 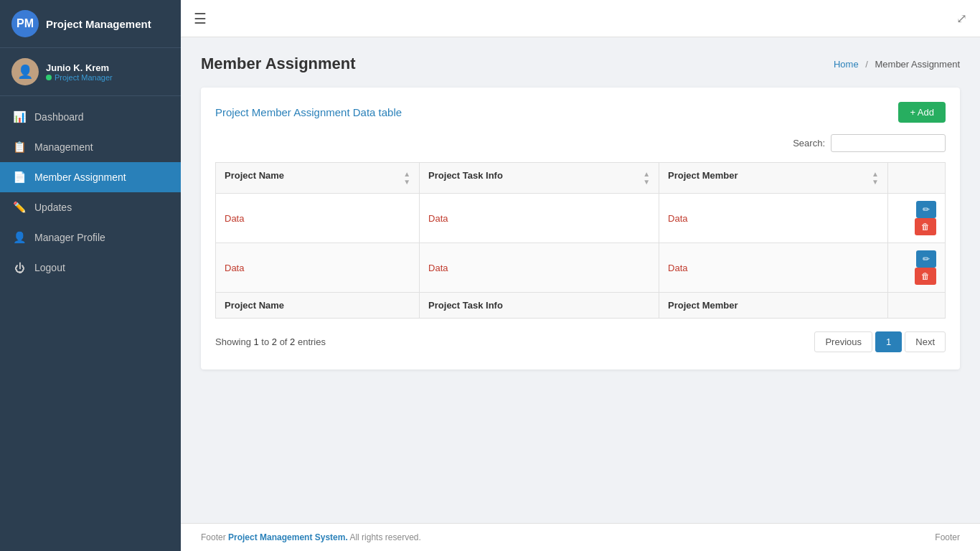 I want to click on page-header: Member Assignment Home / Member Assignme…, so click(x=580, y=64).